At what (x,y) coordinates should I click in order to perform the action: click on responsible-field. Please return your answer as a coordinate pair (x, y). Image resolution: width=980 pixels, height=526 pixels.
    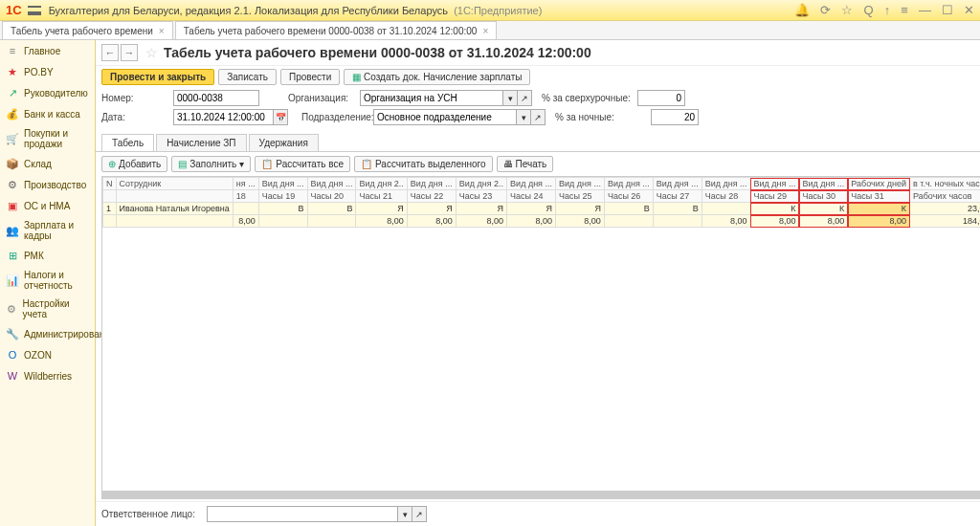
    Looking at the image, I should click on (302, 515).